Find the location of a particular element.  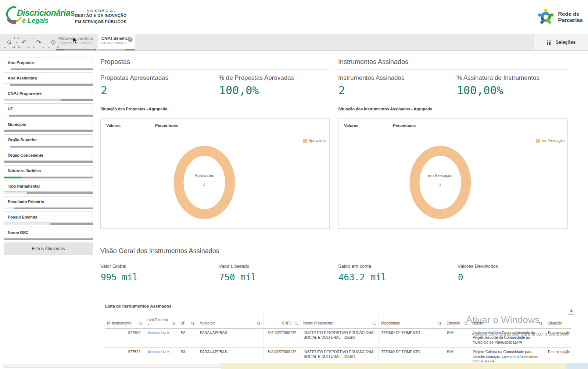

cell-situacao: Em execução is located at coordinates (558, 338).